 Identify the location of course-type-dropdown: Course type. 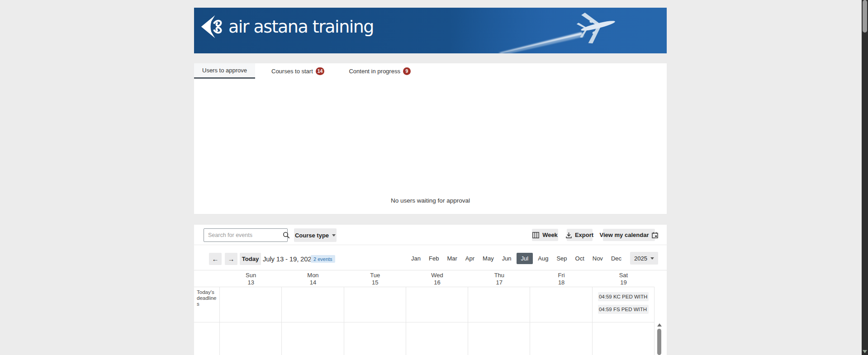
(315, 235).